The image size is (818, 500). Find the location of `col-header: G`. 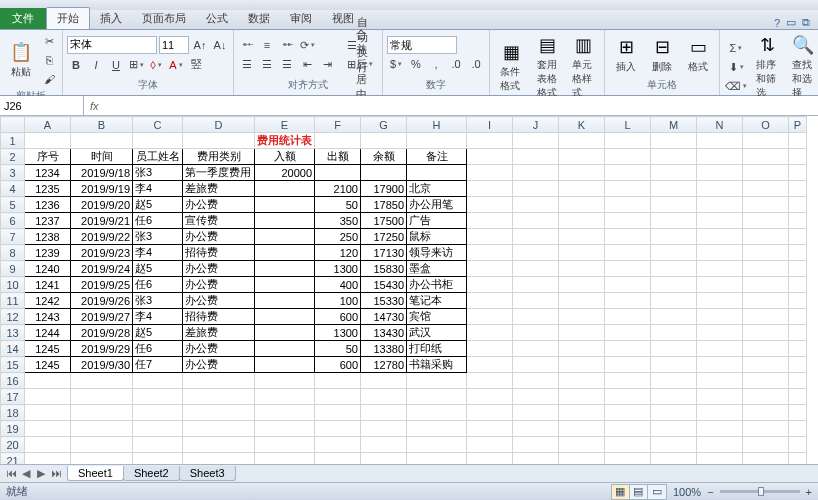

col-header: G is located at coordinates (384, 125).